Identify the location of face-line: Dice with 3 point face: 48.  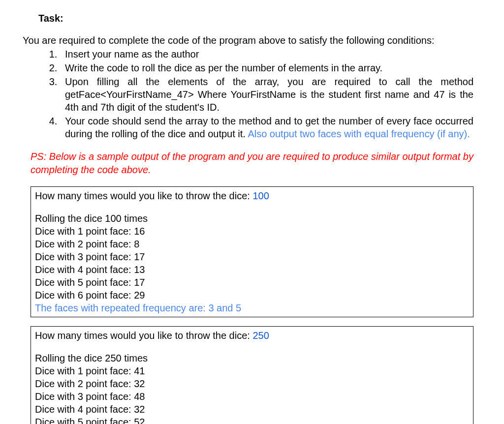
(252, 396).